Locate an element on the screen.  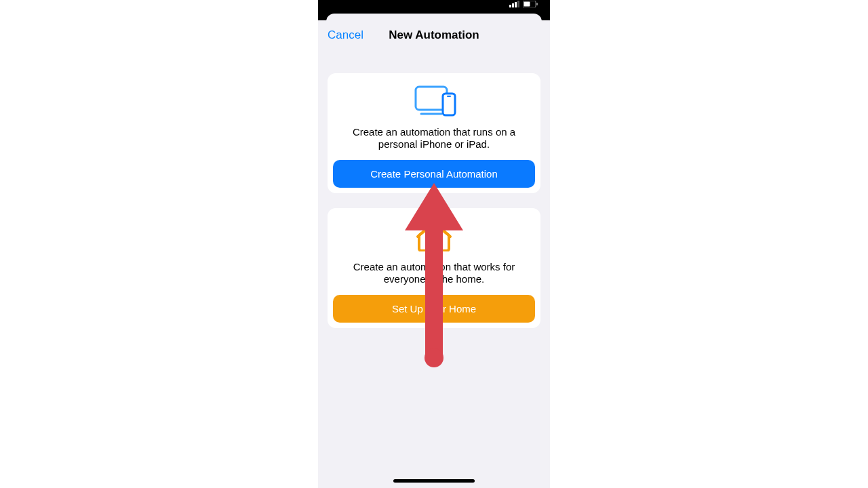
home-icon is located at coordinates (434, 236).